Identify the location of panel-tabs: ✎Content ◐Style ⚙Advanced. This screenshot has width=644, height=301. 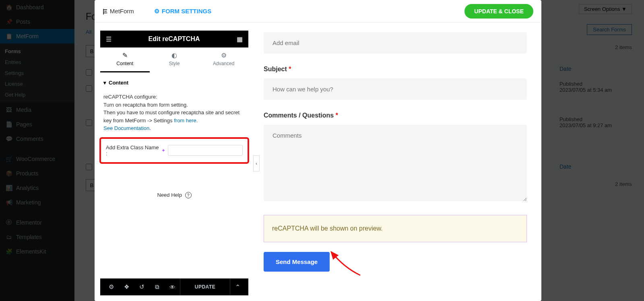
(174, 60).